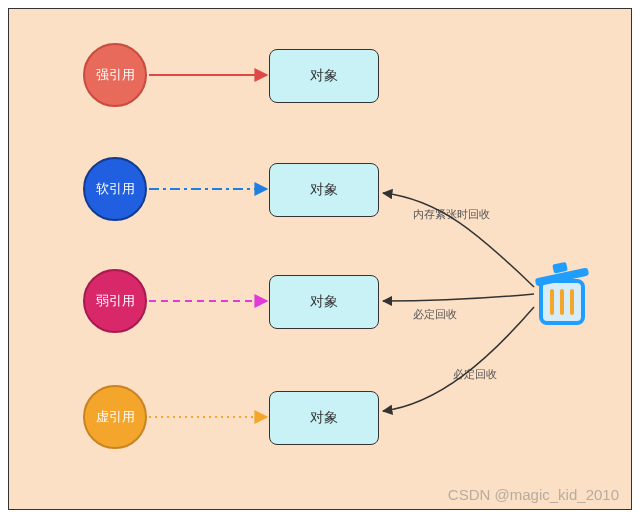 The height and width of the screenshot is (519, 640). I want to click on node-object-weak: 对象, so click(324, 302).